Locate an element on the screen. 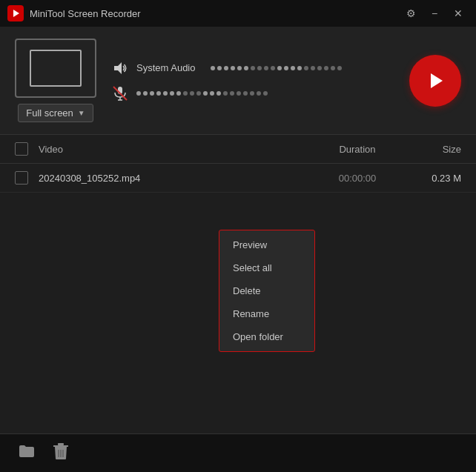 This screenshot has height=472, width=476. app-logo is located at coordinates (16, 13).